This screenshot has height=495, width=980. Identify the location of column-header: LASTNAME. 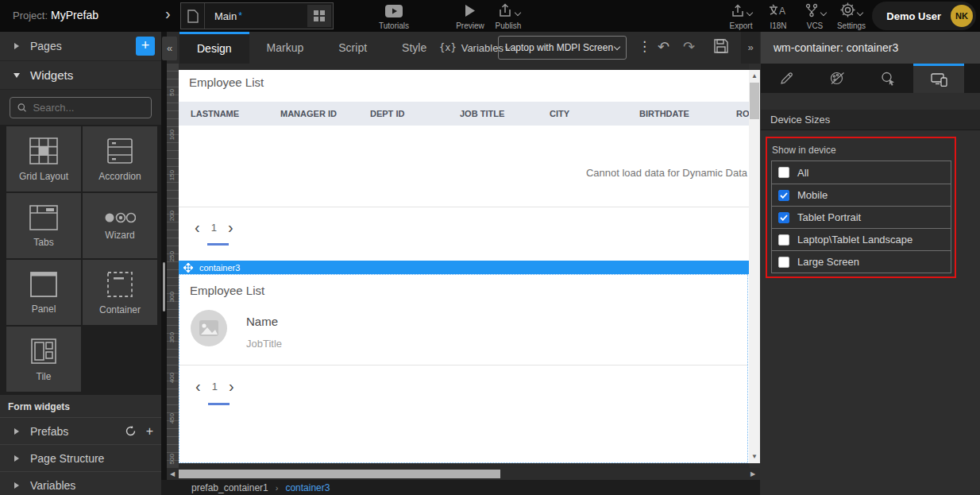
(235, 114).